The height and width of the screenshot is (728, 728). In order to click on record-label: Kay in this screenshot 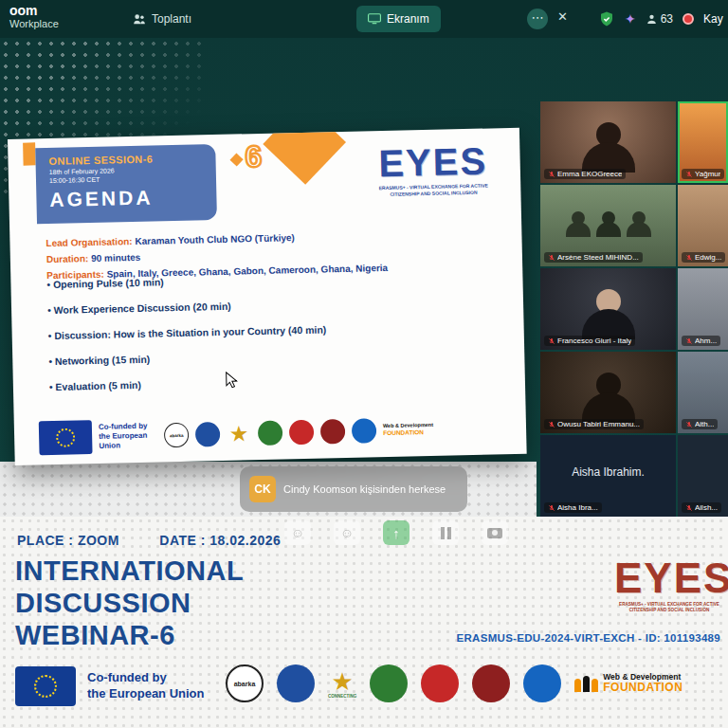, I will do `click(716, 19)`.